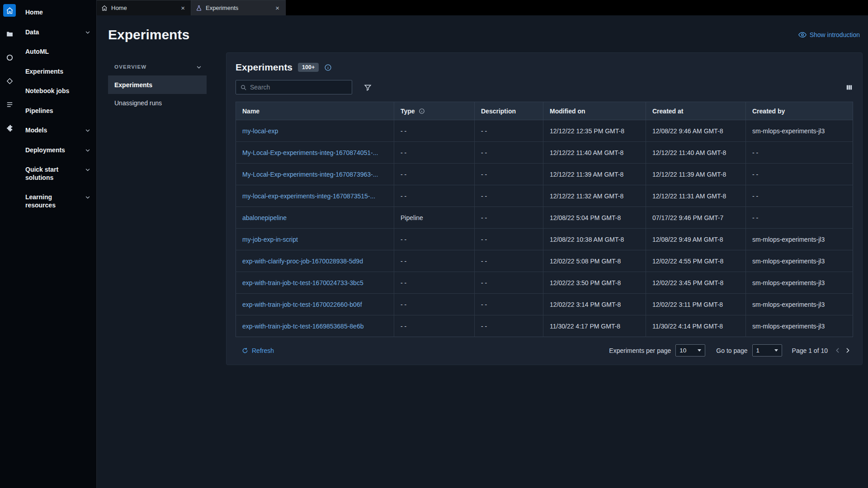 Image resolution: width=868 pixels, height=488 pixels. What do you see at coordinates (696, 196) in the screenshot?
I see `cell-created-at: 12/12/22 11:31 AM GMT-8` at bounding box center [696, 196].